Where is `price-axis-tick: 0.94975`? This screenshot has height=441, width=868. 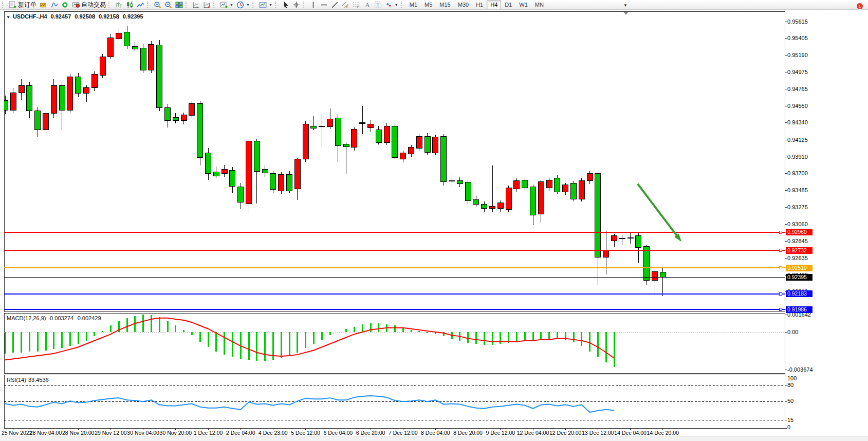
price-axis-tick: 0.94975 is located at coordinates (798, 72).